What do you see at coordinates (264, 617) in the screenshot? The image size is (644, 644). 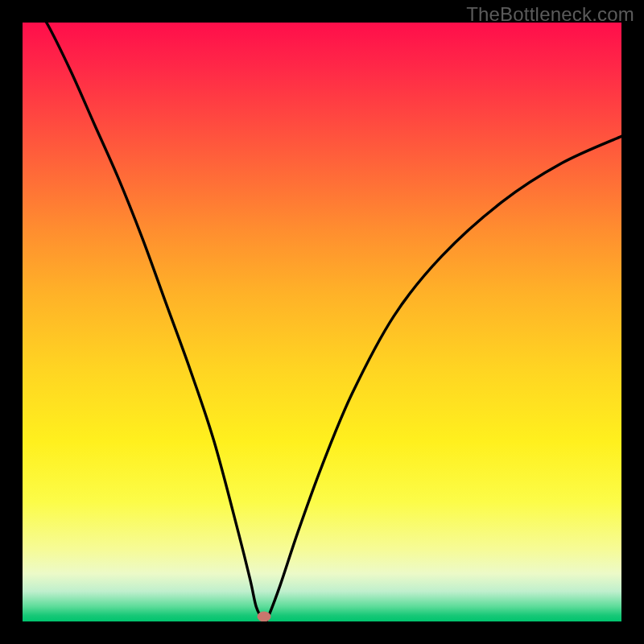 I see `optimal-point-marker` at bounding box center [264, 617].